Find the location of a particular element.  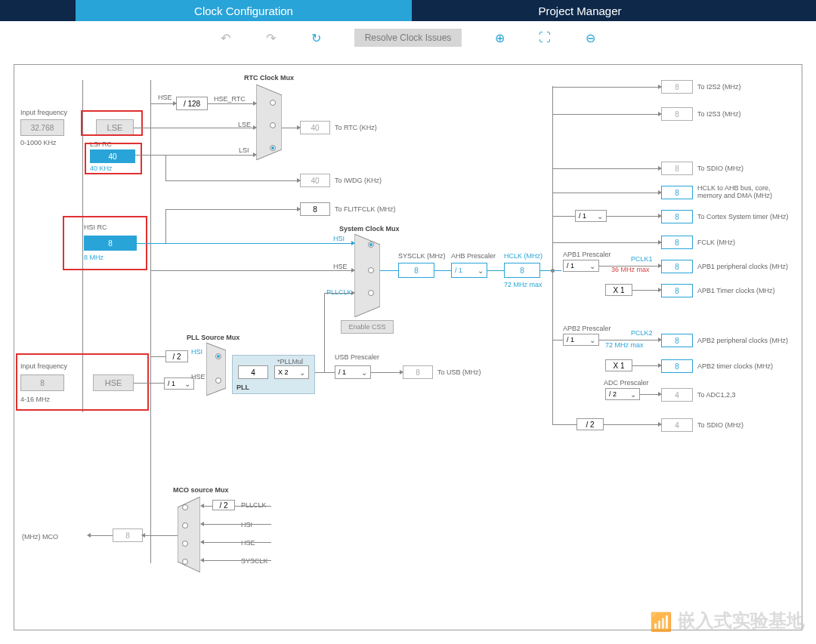

pclk1-max: 36 MHz max is located at coordinates (630, 270).